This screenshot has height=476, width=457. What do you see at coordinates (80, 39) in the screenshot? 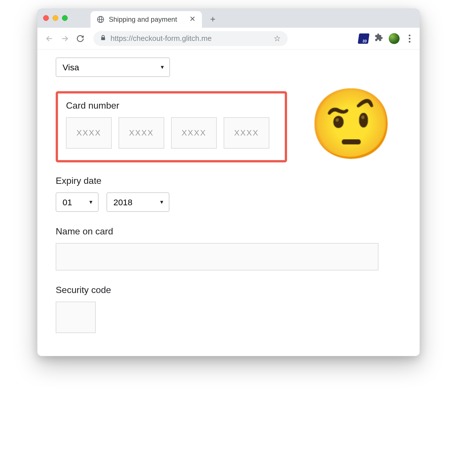
I see `reload-icon` at bounding box center [80, 39].